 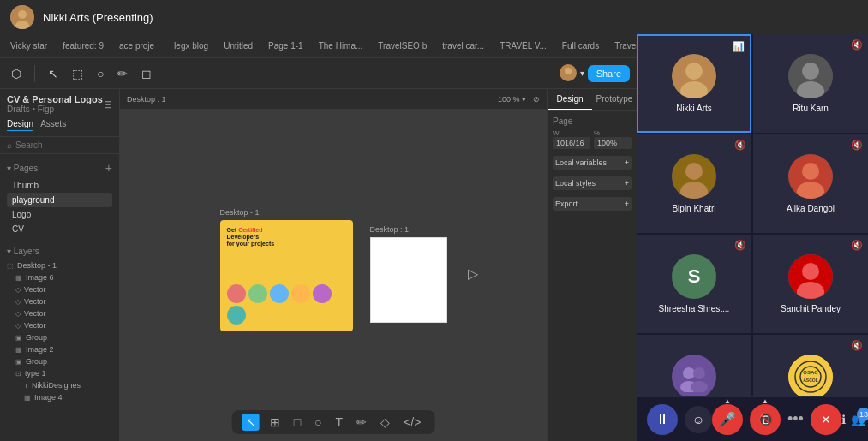 What do you see at coordinates (60, 185) in the screenshot?
I see `page-thumb: Thumb` at bounding box center [60, 185].